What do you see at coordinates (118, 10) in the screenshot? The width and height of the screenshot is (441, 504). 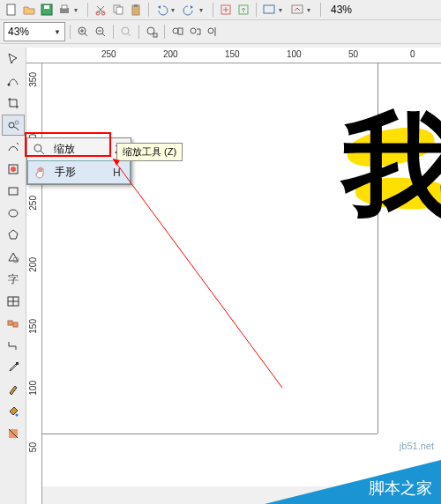 I see `copy-icon` at bounding box center [118, 10].